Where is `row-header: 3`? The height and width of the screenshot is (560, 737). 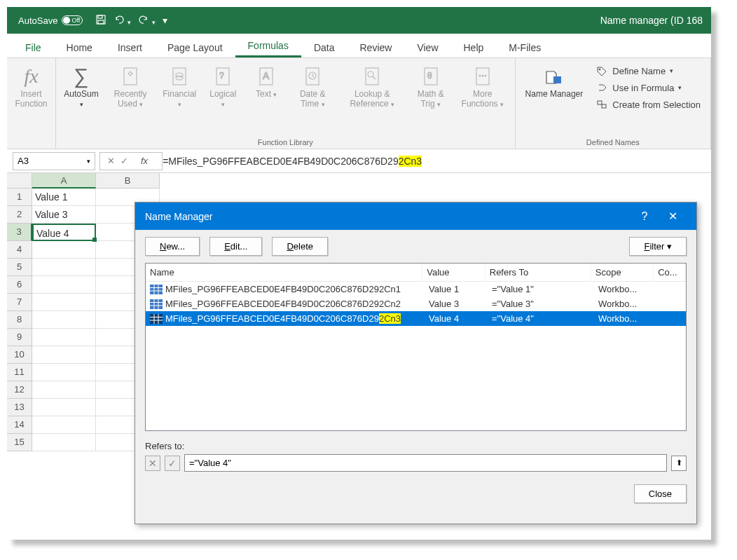 row-header: 3 is located at coordinates (20, 233).